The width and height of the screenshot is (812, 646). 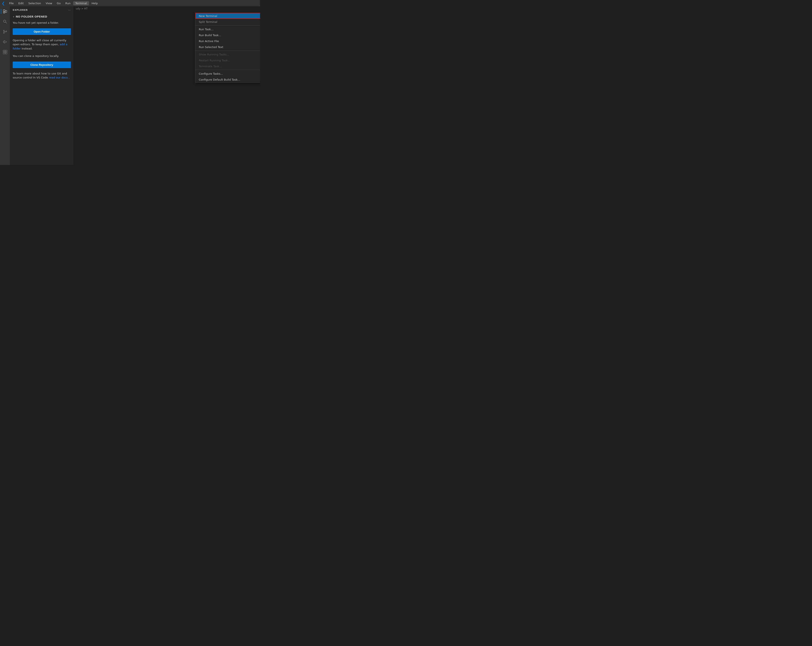 I want to click on read-docs-link: read our docs, so click(x=58, y=78).